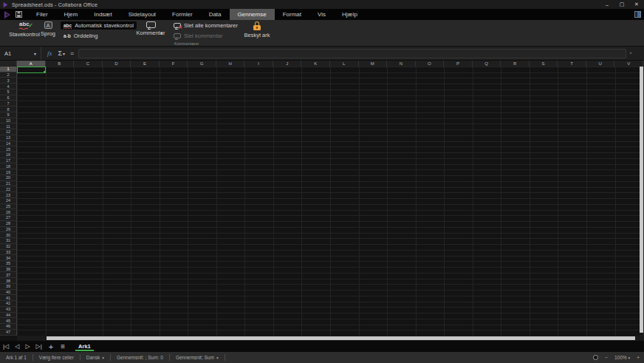 This screenshot has height=363, width=644. What do you see at coordinates (9, 86) in the screenshot?
I see `row-header-4: 4` at bounding box center [9, 86].